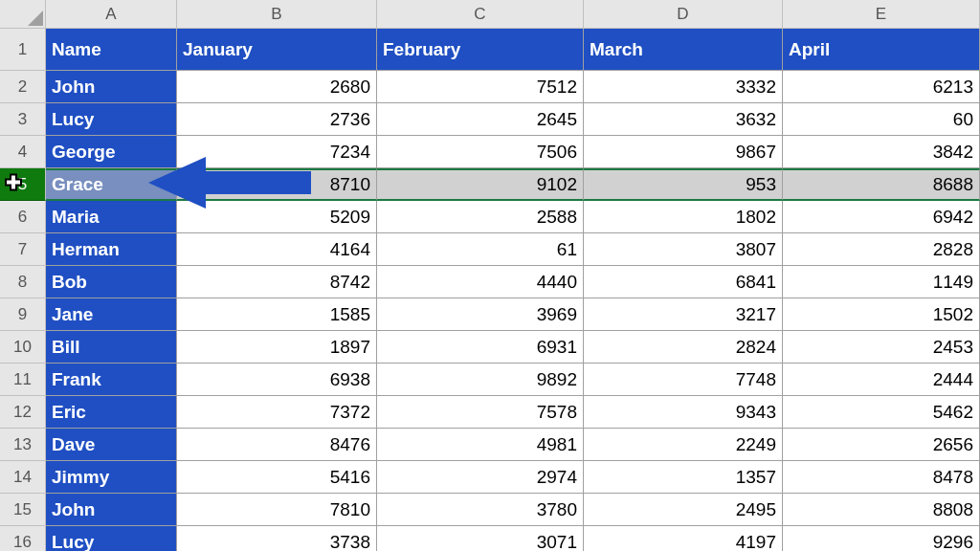 This screenshot has width=980, height=551. What do you see at coordinates (278, 510) in the screenshot?
I see `cell: 7810` at bounding box center [278, 510].